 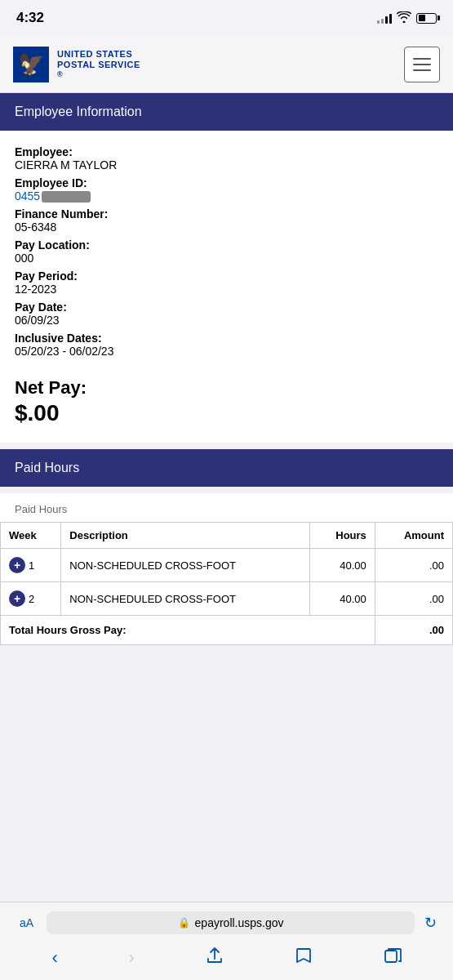 I want to click on net-pay-section: Net Pay: $.00, so click(x=227, y=399).